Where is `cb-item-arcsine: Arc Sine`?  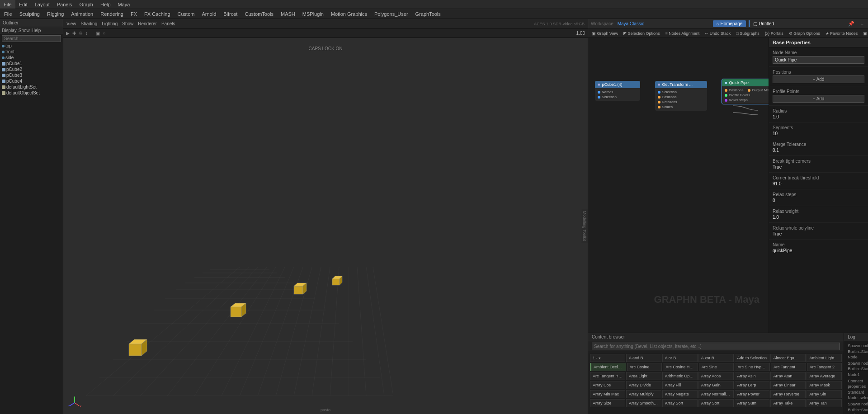
cb-item-arcsine: Arc Sine is located at coordinates (717, 367).